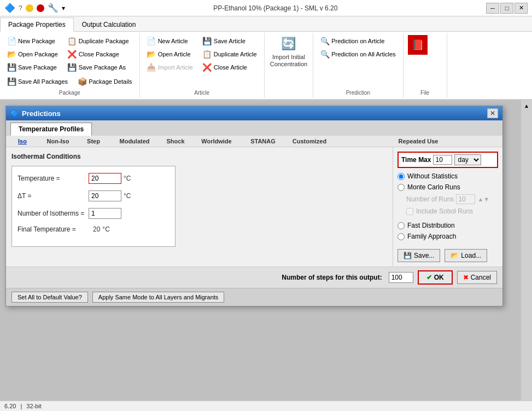 Image resolution: width=532 pixels, height=411 pixels. Describe the element at coordinates (410, 211) in the screenshot. I see `sobol-checkbox` at that location.